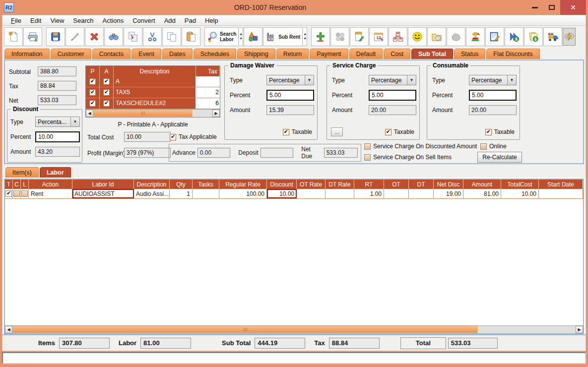 The height and width of the screenshot is (367, 588). What do you see at coordinates (152, 193) in the screenshot?
I see `labor-cell-description: Audio Assi...` at bounding box center [152, 193].